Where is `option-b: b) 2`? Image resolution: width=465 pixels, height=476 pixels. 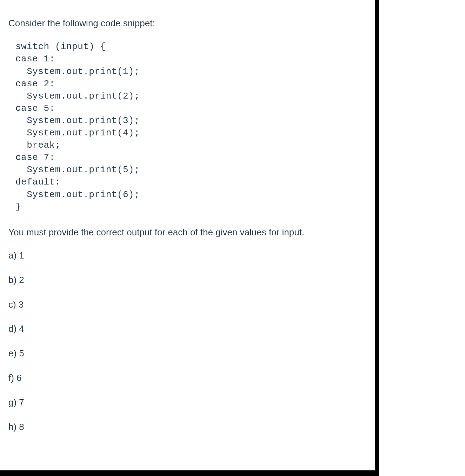 option-b: b) 2 is located at coordinates (188, 280).